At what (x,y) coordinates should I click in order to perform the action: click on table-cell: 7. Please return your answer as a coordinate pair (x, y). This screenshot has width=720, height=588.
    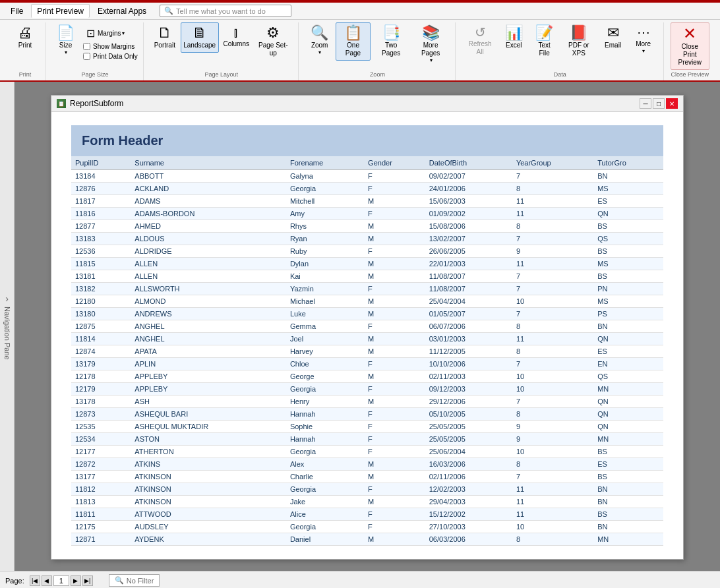
    Looking at the image, I should click on (553, 402).